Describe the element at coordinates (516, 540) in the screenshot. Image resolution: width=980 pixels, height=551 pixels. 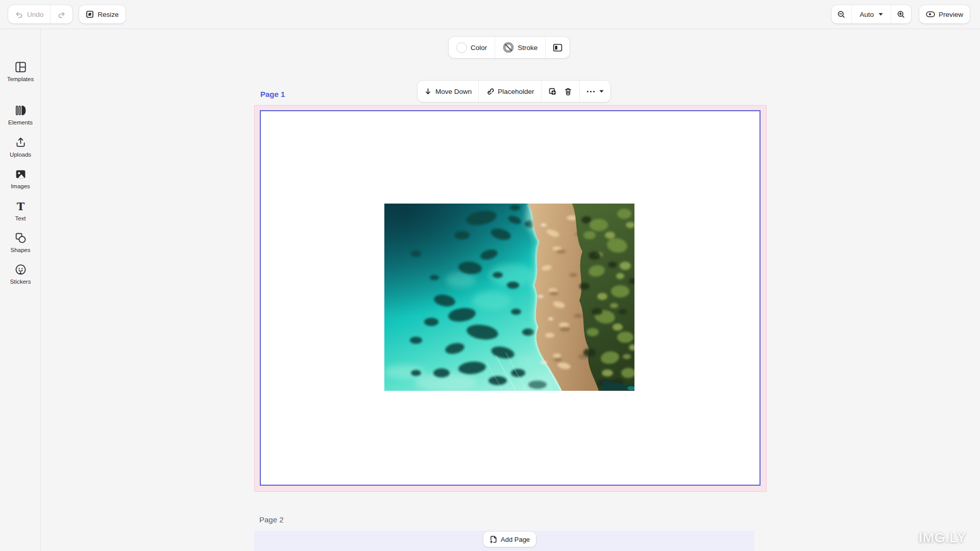
I see `add-page-label: Add Page` at that location.